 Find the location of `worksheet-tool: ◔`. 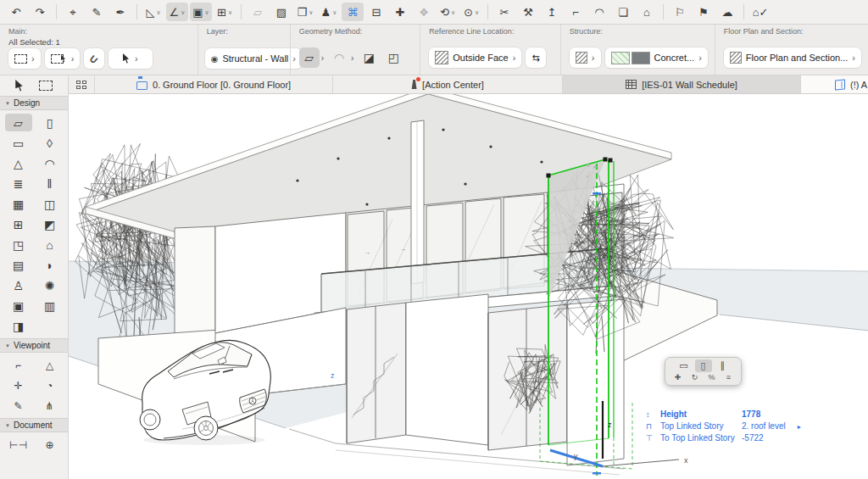

worksheet-tool: ◔ is located at coordinates (50, 385).